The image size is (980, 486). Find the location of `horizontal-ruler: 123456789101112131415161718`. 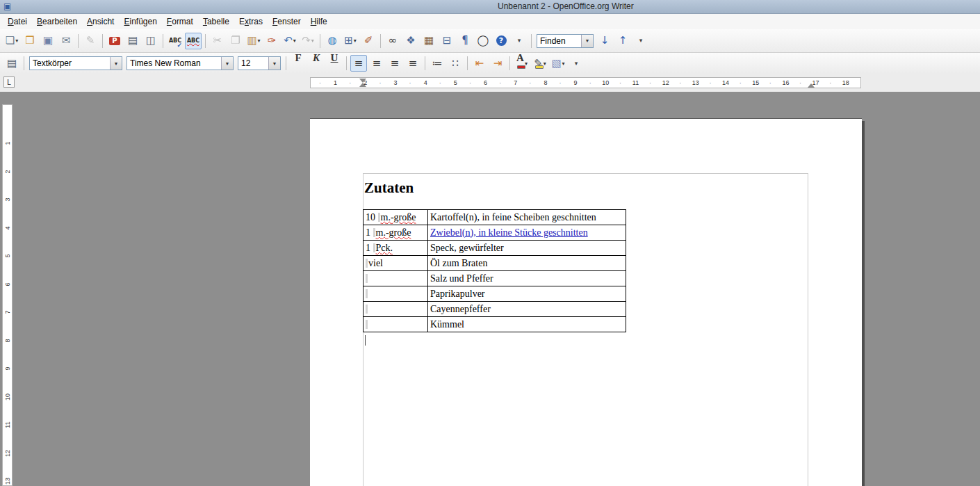

horizontal-ruler: 123456789101112131415161718 is located at coordinates (585, 83).